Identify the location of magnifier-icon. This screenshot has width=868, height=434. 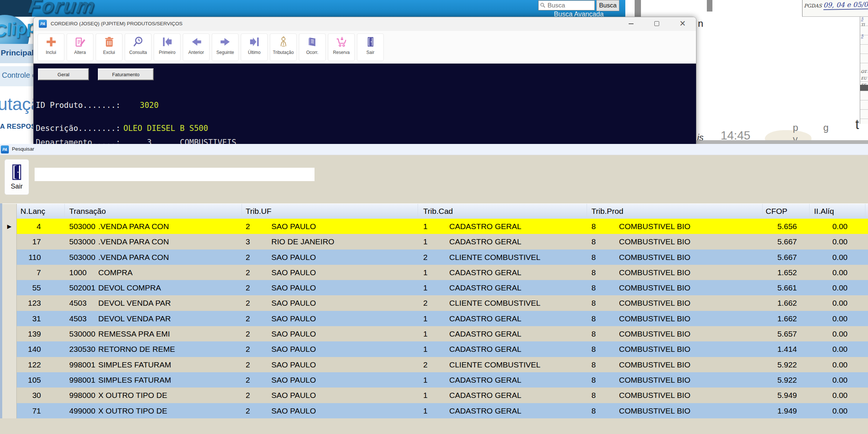
(138, 42).